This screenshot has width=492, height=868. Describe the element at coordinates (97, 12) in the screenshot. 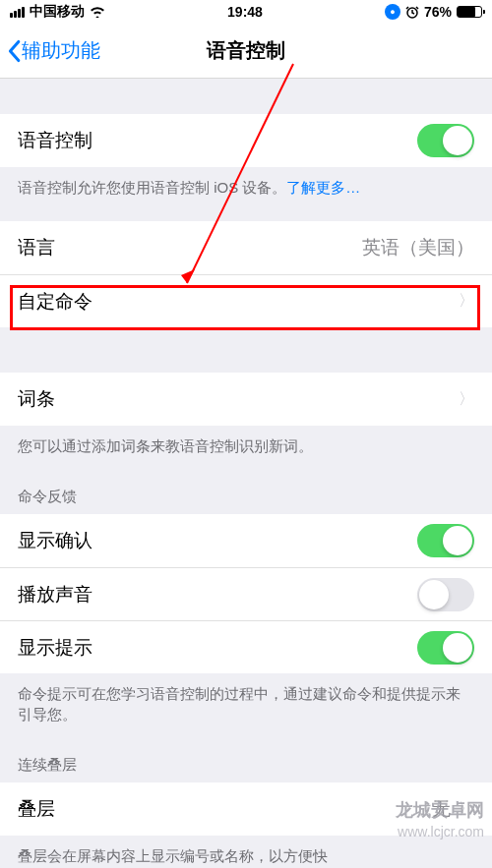

I see `wifi-icon` at that location.